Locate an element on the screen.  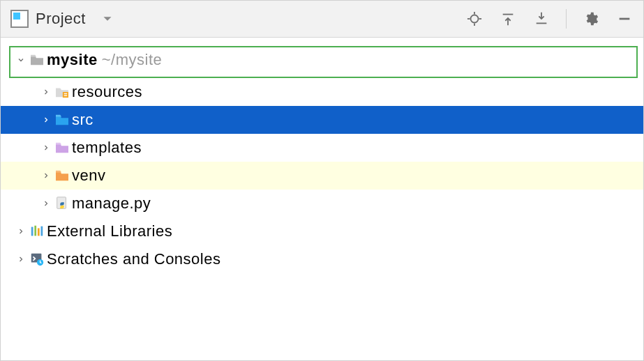
locate-target-icon is located at coordinates (474, 19).